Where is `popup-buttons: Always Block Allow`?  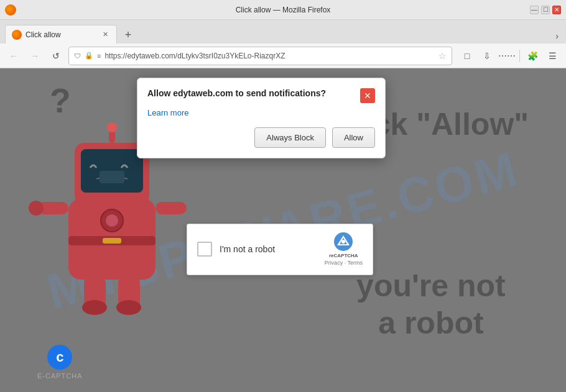
popup-buttons: Always Block Allow is located at coordinates (261, 138).